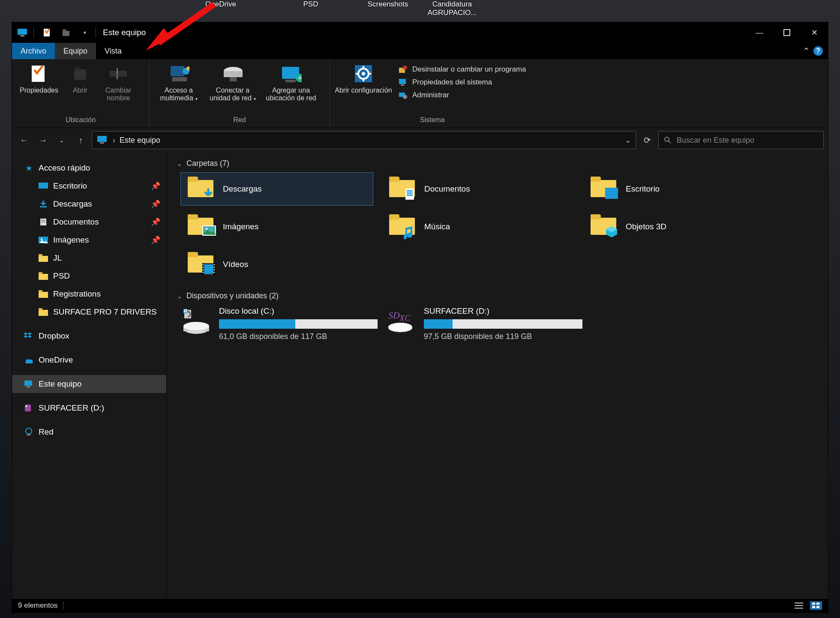 The image size is (840, 618). What do you see at coordinates (462, 69) in the screenshot?
I see `desinstalar-link: Desinstalar o cambiar un programa` at bounding box center [462, 69].